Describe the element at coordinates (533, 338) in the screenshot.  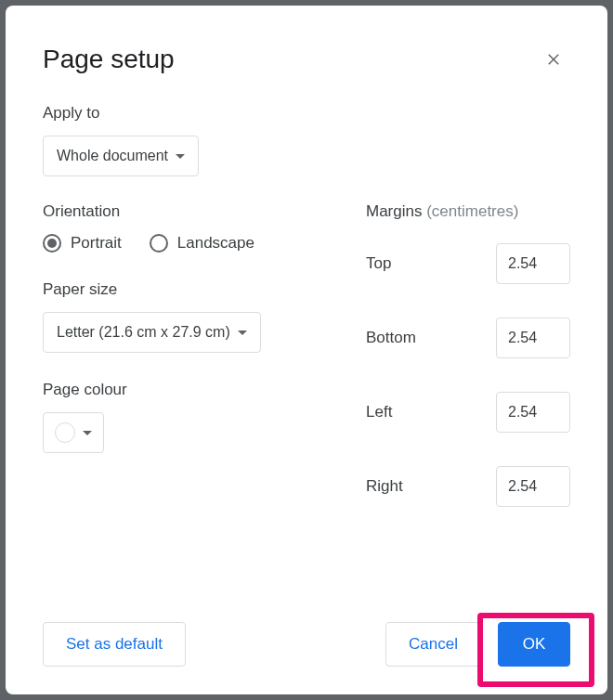
I see `margin-bottom-input` at that location.